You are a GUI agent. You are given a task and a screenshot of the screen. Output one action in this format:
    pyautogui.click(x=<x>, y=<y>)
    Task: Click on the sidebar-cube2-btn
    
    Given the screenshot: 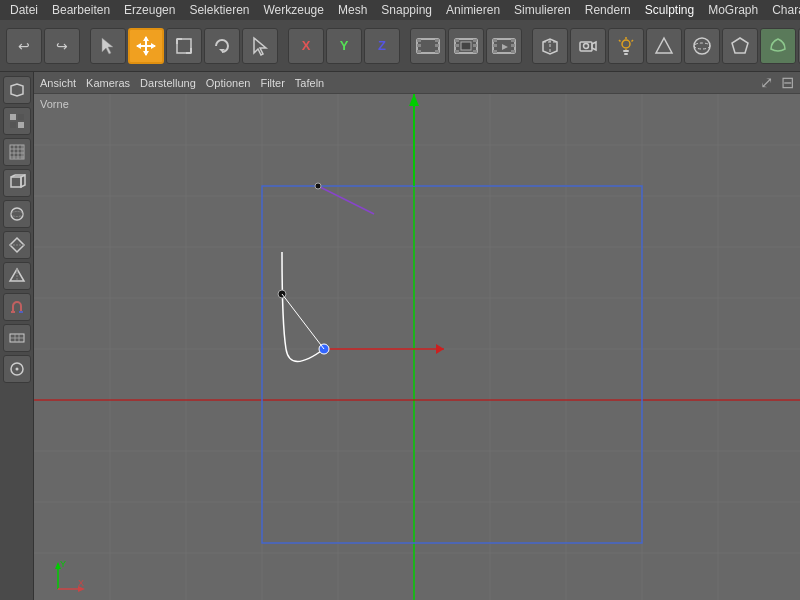 What is the action you would take?
    pyautogui.click(x=17, y=183)
    